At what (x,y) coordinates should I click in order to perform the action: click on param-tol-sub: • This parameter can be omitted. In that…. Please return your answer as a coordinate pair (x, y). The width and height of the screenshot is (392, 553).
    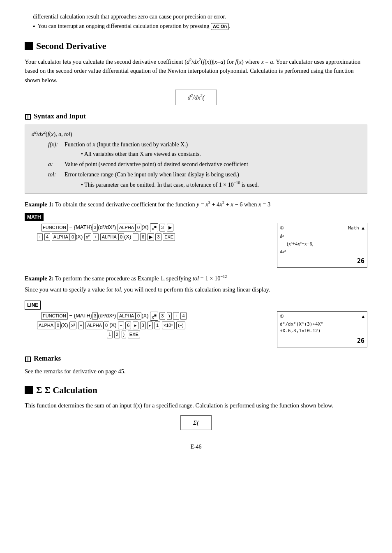
    Looking at the image, I should click on (196, 184).